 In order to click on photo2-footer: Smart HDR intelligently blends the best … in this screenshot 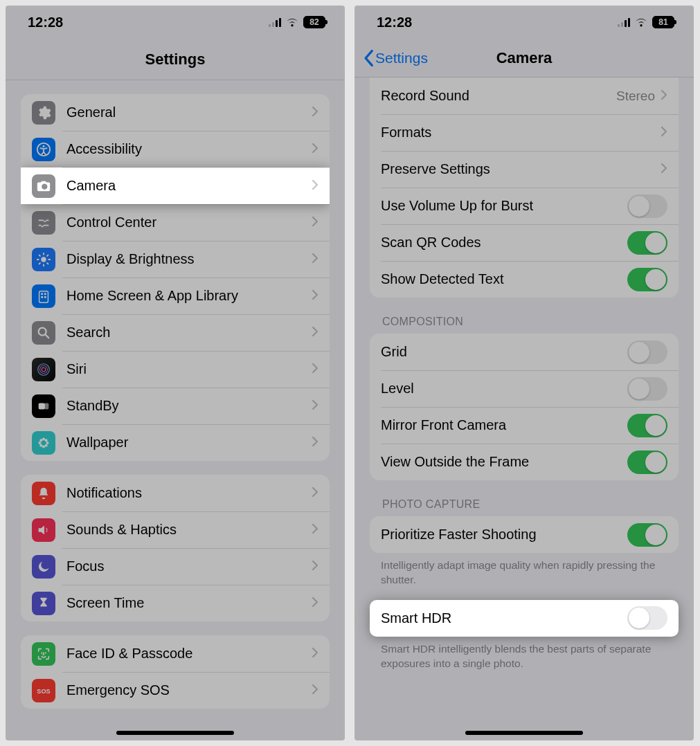, I will do `click(524, 657)`.